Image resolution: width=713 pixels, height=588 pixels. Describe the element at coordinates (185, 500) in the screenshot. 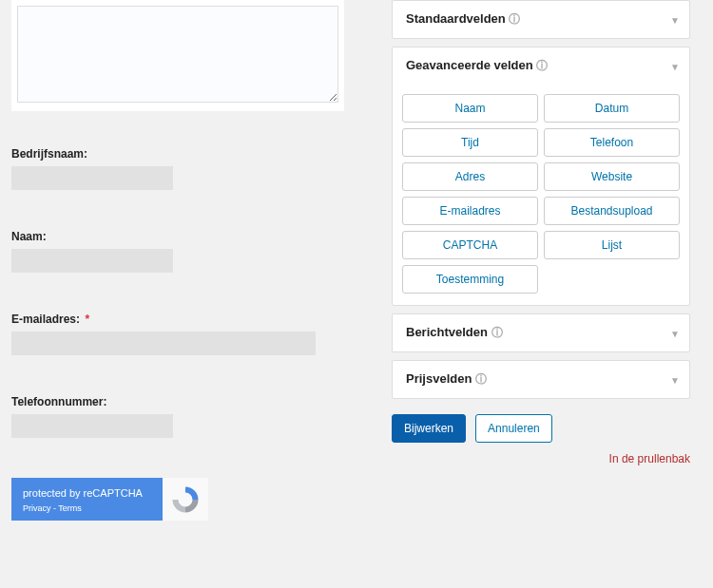

I see `recaptcha-logo` at that location.